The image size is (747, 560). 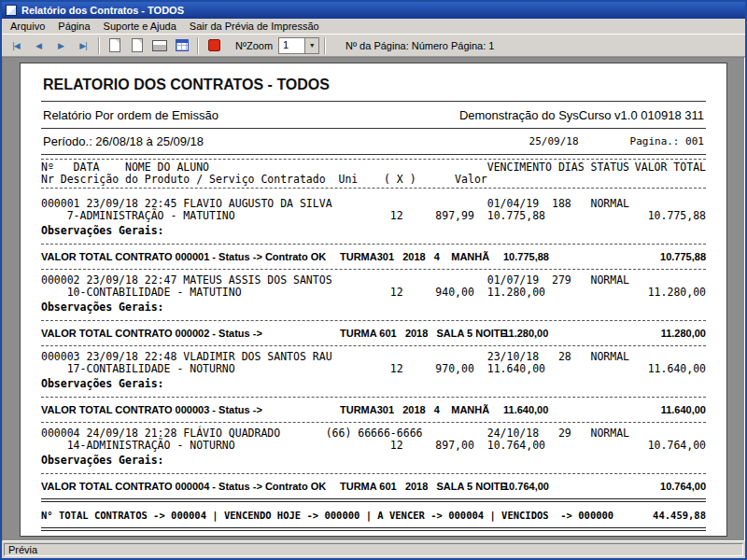 I want to click on contract-total-value: 11.280,00, so click(x=562, y=333).